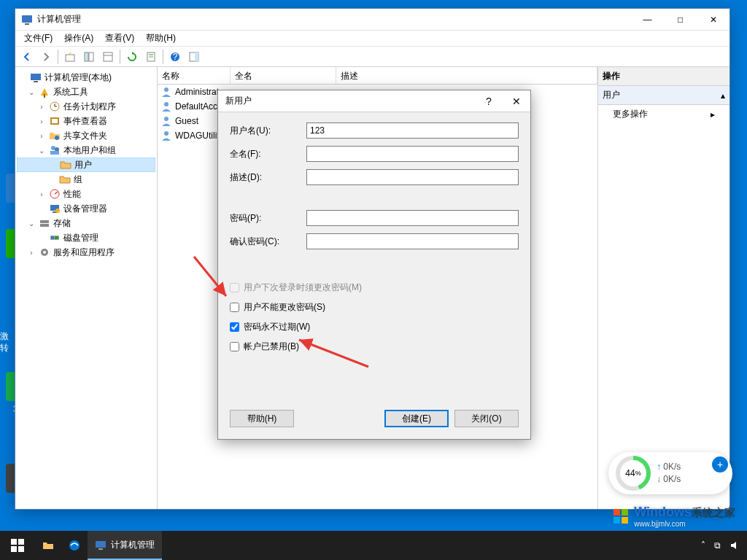  Describe the element at coordinates (670, 473) in the screenshot. I see `system-monitor-widget: 44% ↑ 0K/s ↓ 0K/s +` at that location.